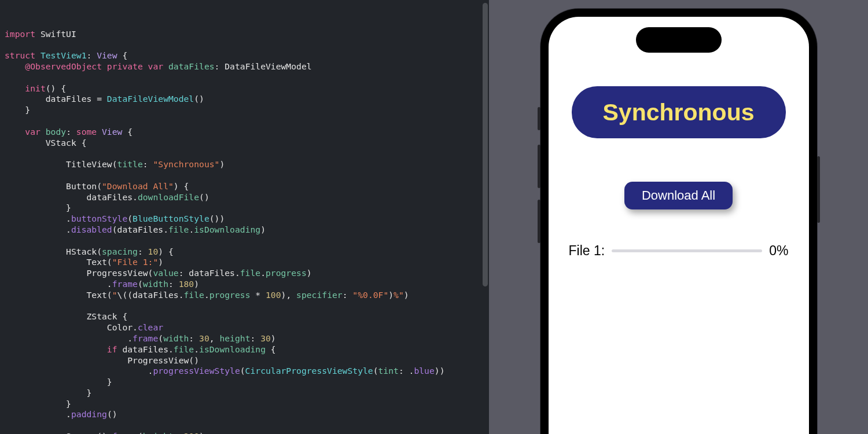 This screenshot has height=434, width=868. I want to click on code-token: "Download All", so click(138, 186).